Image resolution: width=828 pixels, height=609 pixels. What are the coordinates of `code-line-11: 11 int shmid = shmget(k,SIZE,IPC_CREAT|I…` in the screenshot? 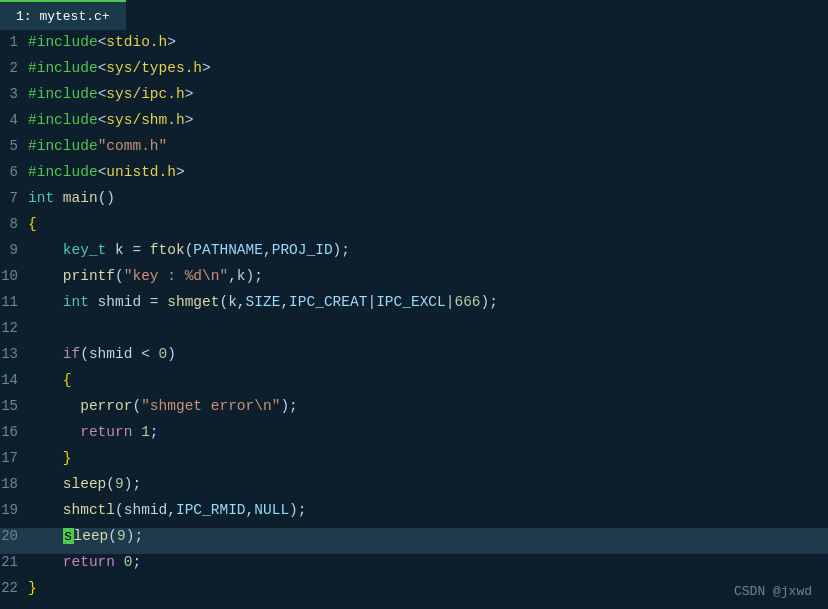 It's located at (414, 307).